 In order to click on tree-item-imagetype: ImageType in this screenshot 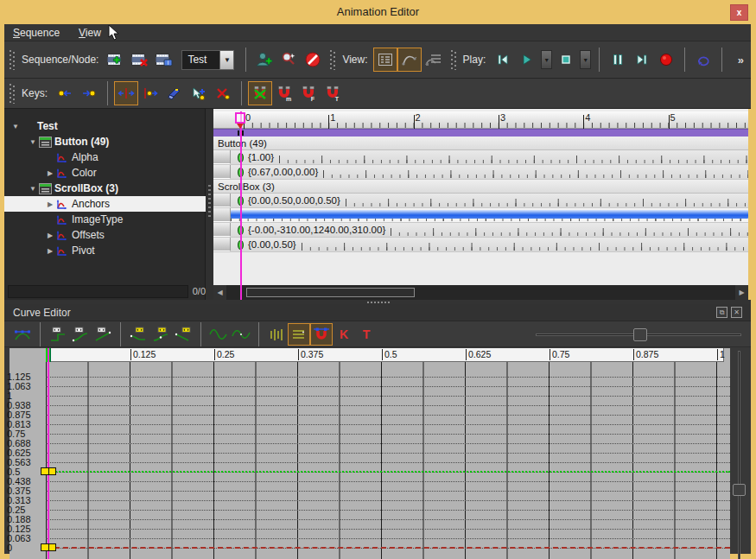, I will do `click(105, 219)`.